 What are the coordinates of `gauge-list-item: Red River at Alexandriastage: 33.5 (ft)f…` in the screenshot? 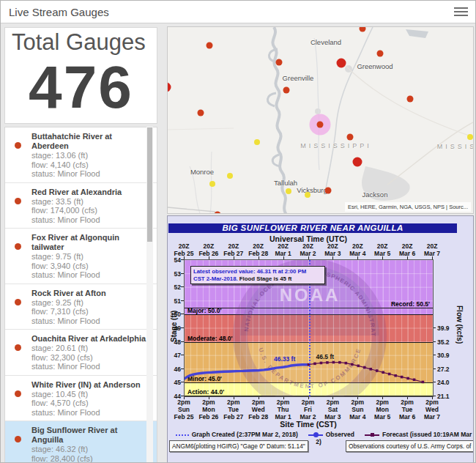 It's located at (81, 207).